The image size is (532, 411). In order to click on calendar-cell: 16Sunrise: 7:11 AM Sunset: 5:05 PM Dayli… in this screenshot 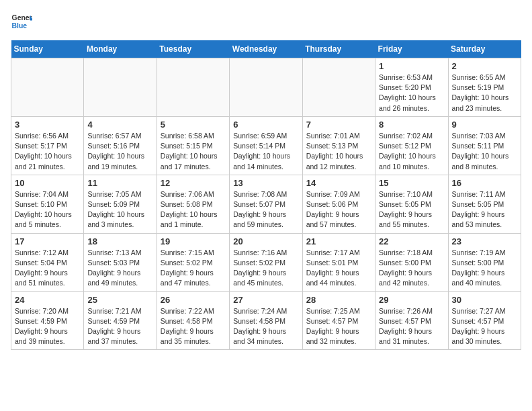, I will do `click(484, 204)`.